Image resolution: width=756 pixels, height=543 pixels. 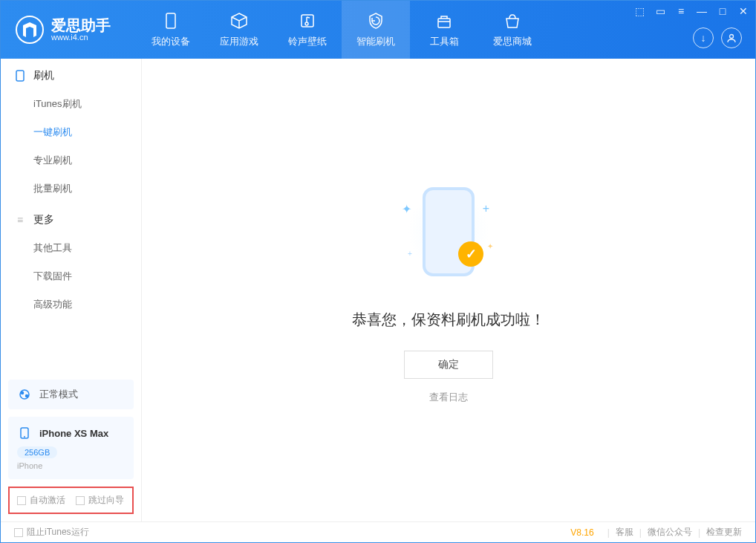 What do you see at coordinates (71, 74) in the screenshot?
I see `sidebar-section-flash: 刷机` at bounding box center [71, 74].